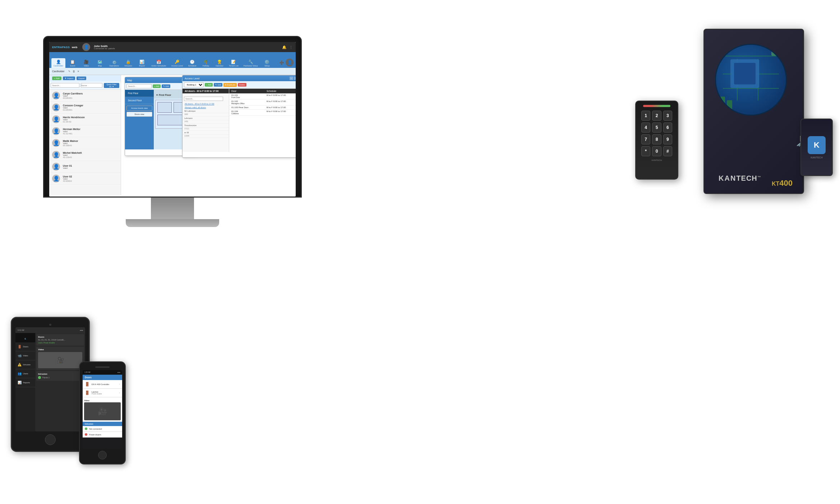  I want to click on map-add-btn: + Add, so click(157, 86).